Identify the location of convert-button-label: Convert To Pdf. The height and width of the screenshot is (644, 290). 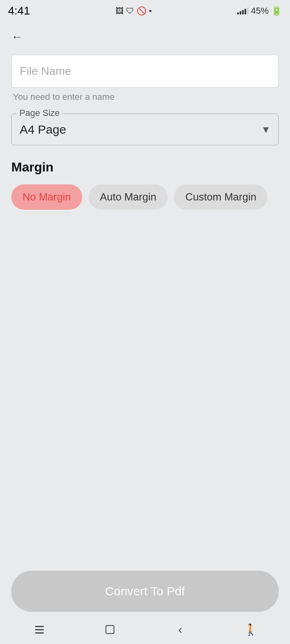
(145, 591).